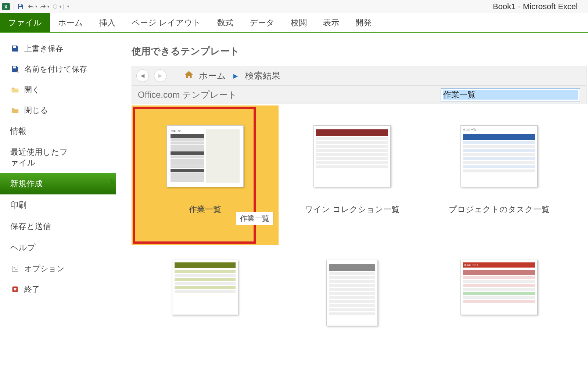 This screenshot has height=387, width=588. What do you see at coordinates (58, 205) in the screenshot?
I see `sidebar-item-print: 印刷` at bounding box center [58, 205].